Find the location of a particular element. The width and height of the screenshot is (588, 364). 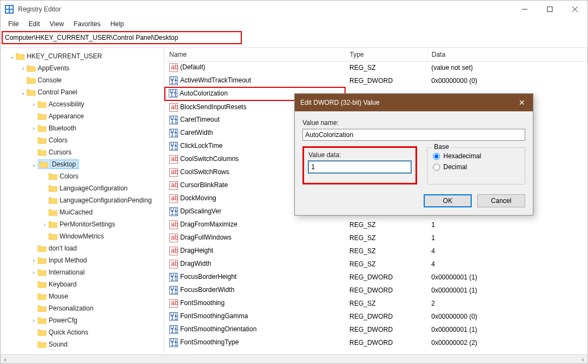

menu-favorites: Favorites is located at coordinates (87, 24).